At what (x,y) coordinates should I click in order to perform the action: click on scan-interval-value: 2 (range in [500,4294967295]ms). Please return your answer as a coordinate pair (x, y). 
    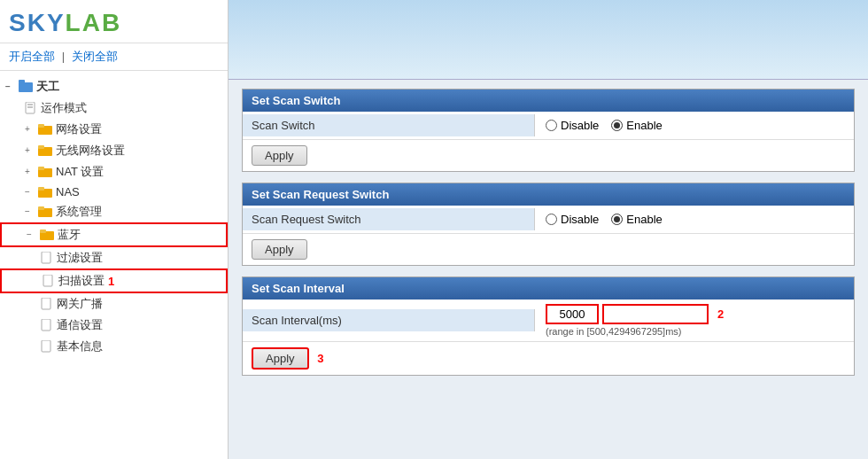
    Looking at the image, I should click on (694, 321).